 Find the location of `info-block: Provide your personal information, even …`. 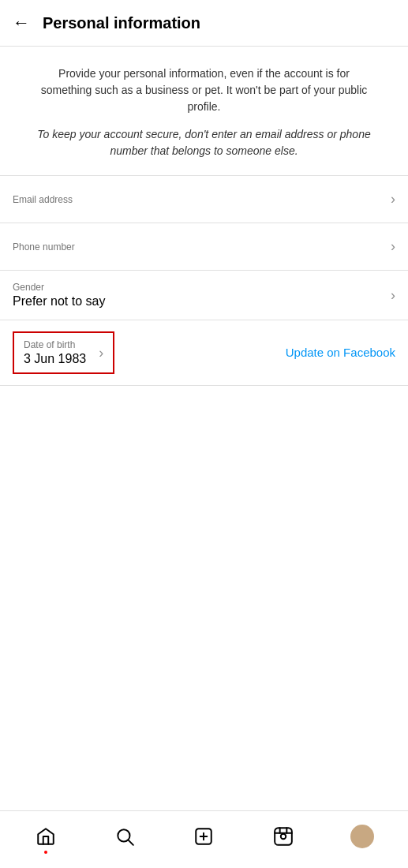

info-block: Provide your personal information, even … is located at coordinates (204, 111).